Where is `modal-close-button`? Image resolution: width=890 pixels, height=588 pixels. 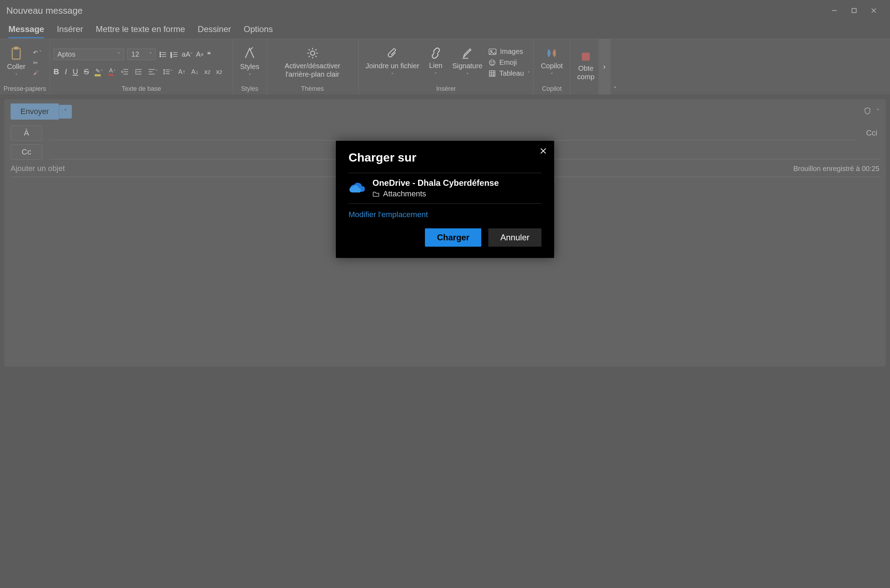
modal-close-button is located at coordinates (543, 152).